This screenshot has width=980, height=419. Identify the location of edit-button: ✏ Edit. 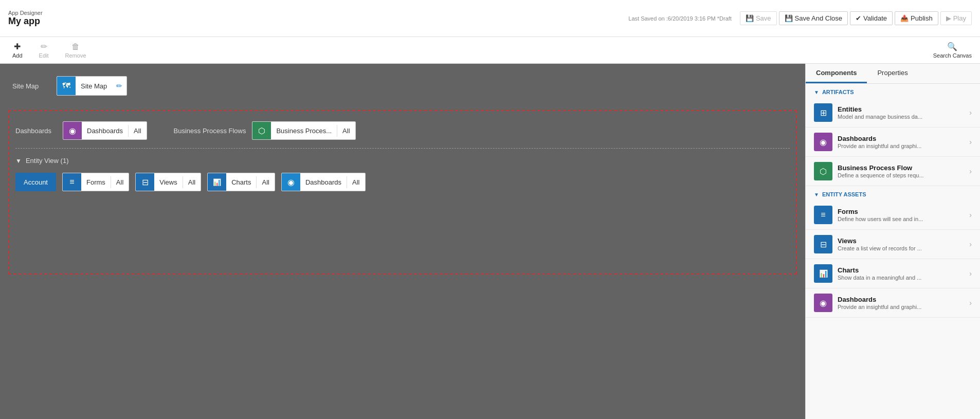
(44, 50).